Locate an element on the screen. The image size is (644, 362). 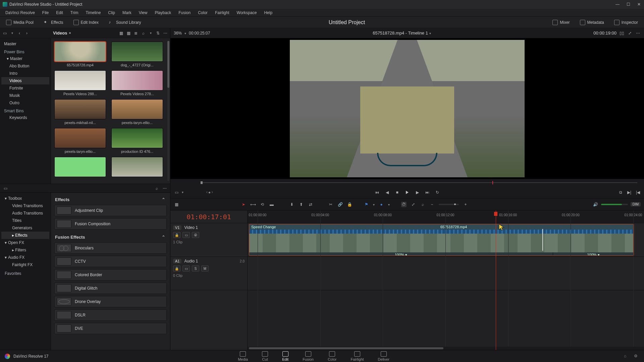
mixer-toggle: Mixer is located at coordinates (561, 22).